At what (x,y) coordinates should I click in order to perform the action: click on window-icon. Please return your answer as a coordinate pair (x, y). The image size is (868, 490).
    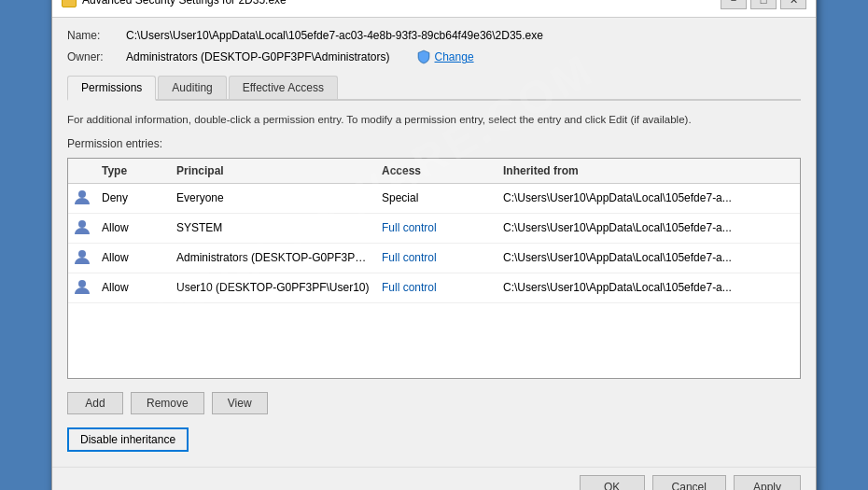
    Looking at the image, I should click on (69, 4).